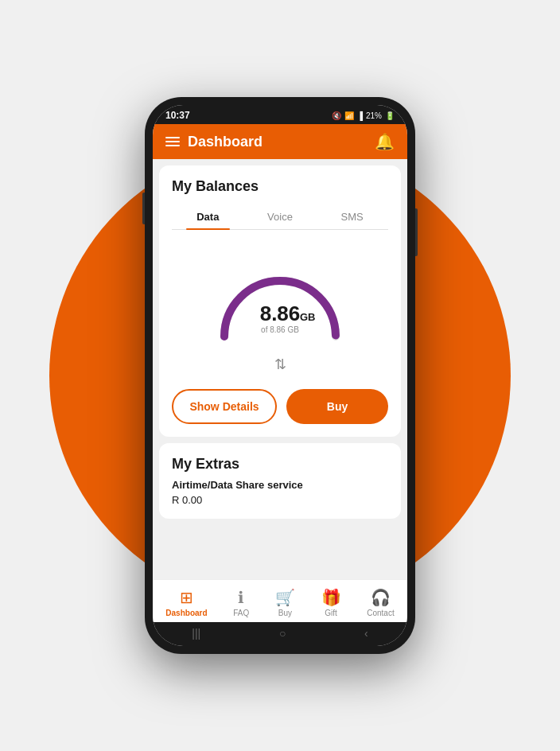 The image size is (560, 751). I want to click on dashboard-icon: ⊞, so click(186, 597).